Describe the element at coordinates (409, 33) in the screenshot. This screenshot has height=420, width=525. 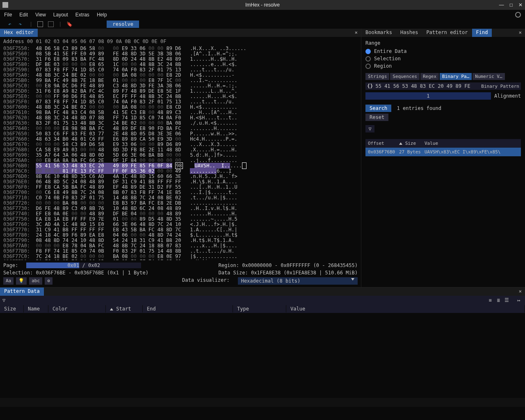
I see `tab-hashes: Hashes` at that location.